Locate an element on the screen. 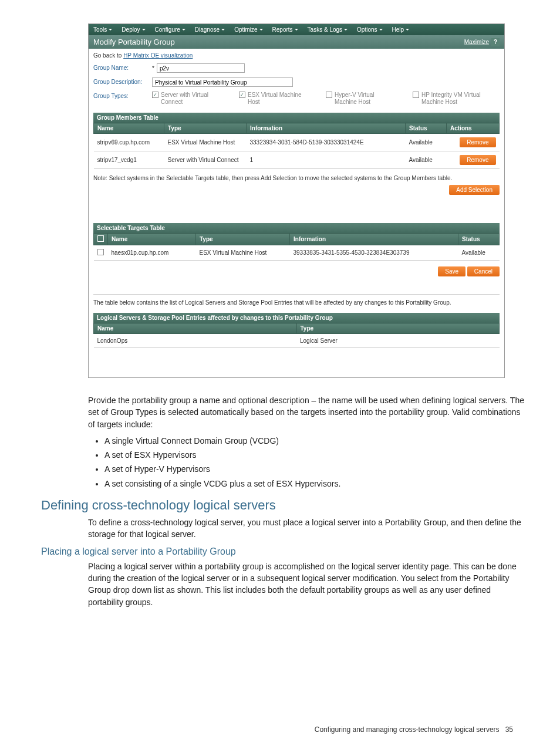 The width and height of the screenshot is (560, 746). table-row: stripv17_vcdg1 Server with Virtual Conne… is located at coordinates (297, 160).